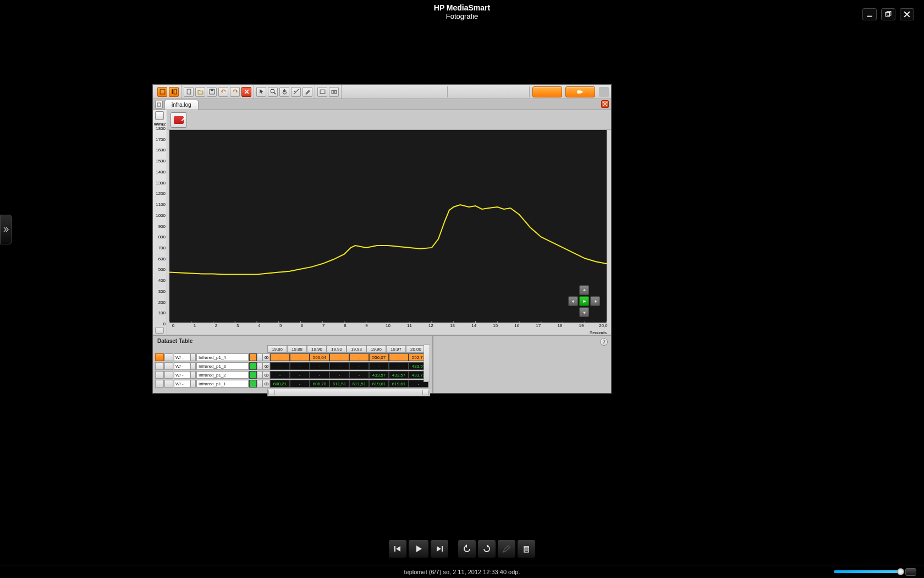 The width and height of the screenshot is (924, 578). What do you see at coordinates (162, 270) in the screenshot?
I see `y-tick: 500` at bounding box center [162, 270].